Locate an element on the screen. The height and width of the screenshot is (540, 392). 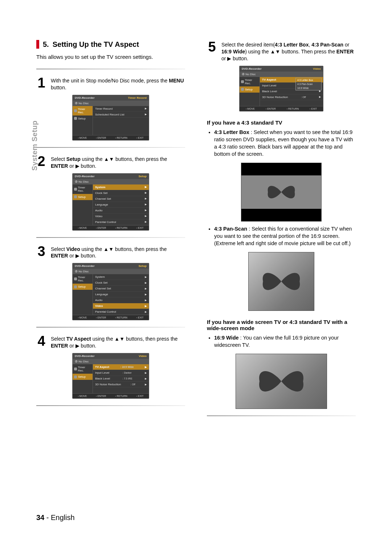
section-heading: Setting Up the TV Aspect is located at coordinates (96, 44).